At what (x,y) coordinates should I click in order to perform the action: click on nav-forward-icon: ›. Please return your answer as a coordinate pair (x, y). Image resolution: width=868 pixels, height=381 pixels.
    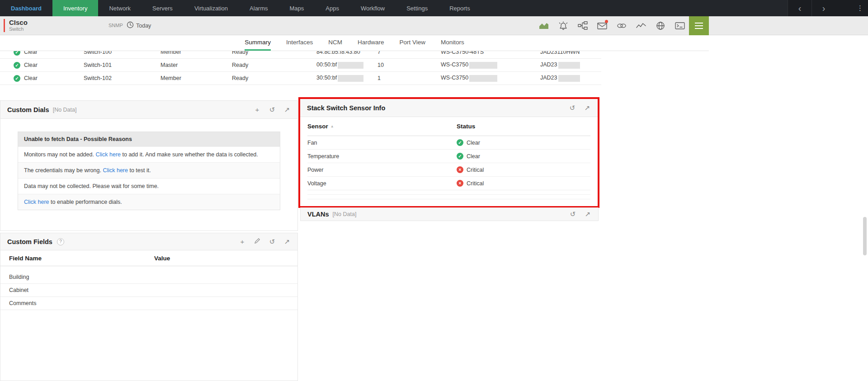
    Looking at the image, I should click on (824, 8).